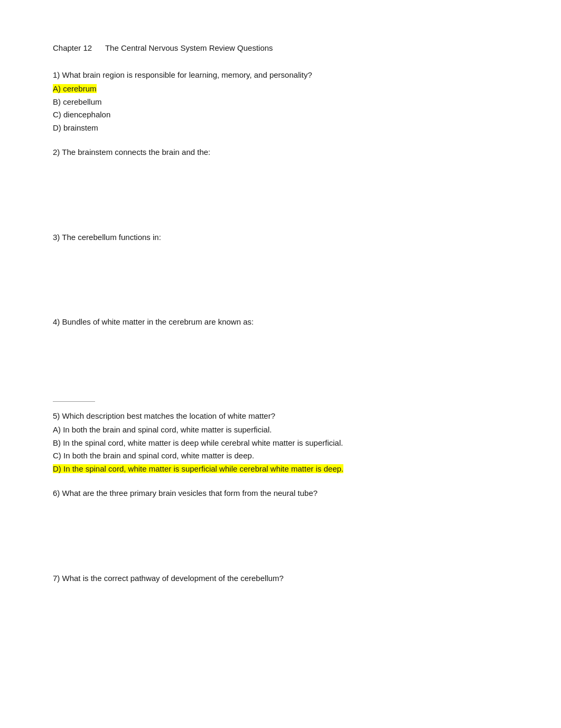 The image size is (561, 728). What do you see at coordinates (280, 578) in the screenshot?
I see `question-7-text: 7) What is the correct pathway of develo…` at bounding box center [280, 578].